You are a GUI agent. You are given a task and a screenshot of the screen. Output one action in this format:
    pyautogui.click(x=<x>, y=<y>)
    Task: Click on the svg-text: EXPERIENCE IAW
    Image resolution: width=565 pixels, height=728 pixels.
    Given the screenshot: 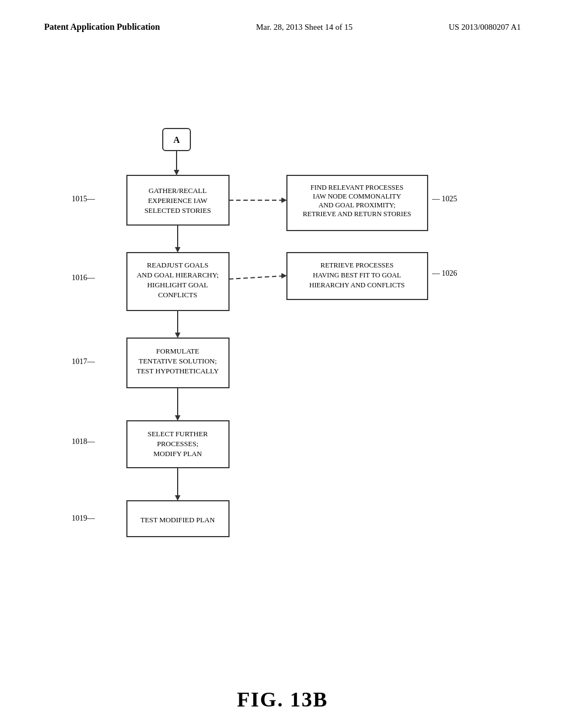 What is the action you would take?
    pyautogui.click(x=178, y=201)
    